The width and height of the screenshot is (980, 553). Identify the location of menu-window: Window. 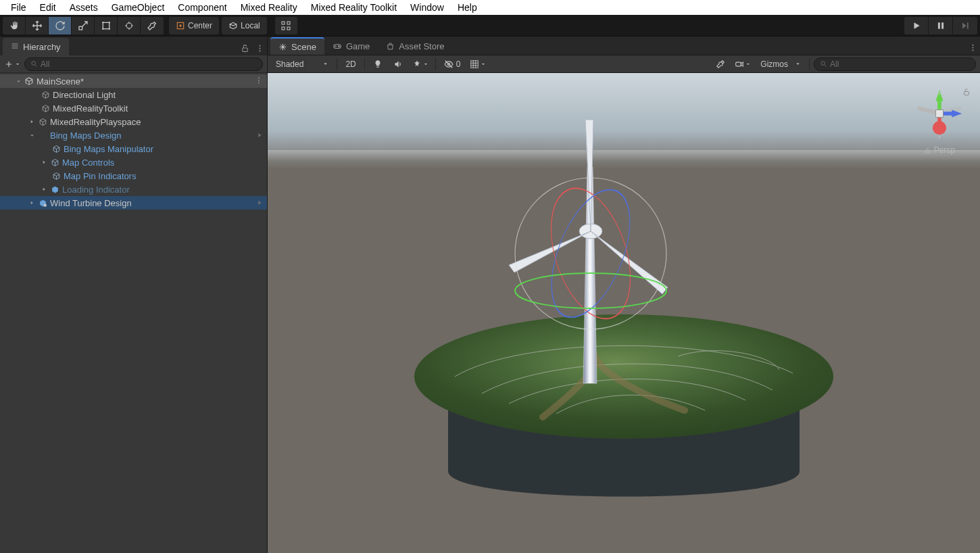
(427, 7).